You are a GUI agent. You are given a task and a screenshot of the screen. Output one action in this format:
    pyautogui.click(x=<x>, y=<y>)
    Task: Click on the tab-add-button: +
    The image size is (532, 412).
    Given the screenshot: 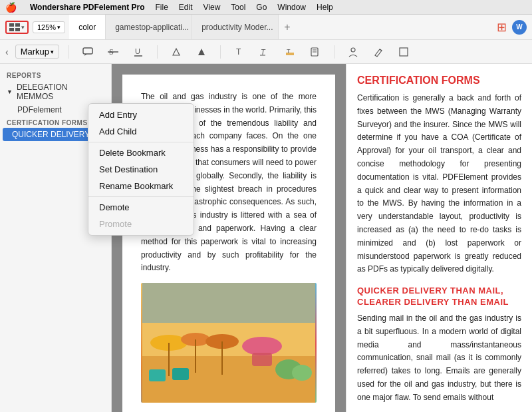 What is the action you would take?
    pyautogui.click(x=287, y=27)
    